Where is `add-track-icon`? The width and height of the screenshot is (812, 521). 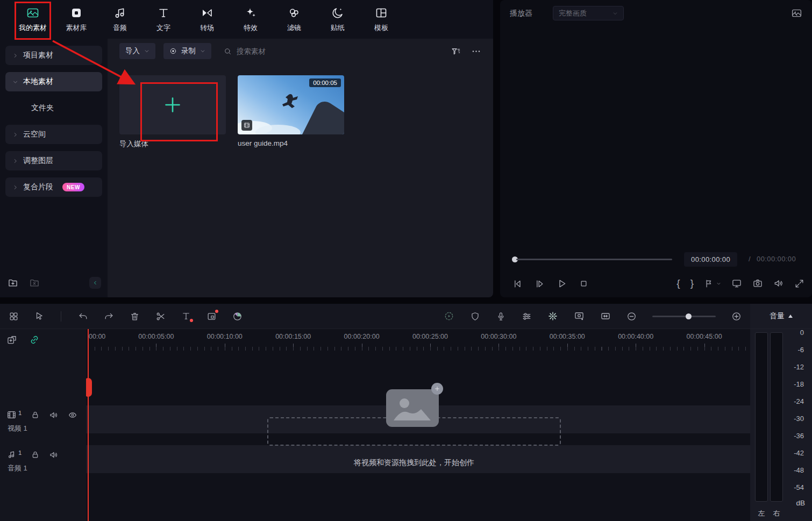
add-track-icon is located at coordinates (12, 340).